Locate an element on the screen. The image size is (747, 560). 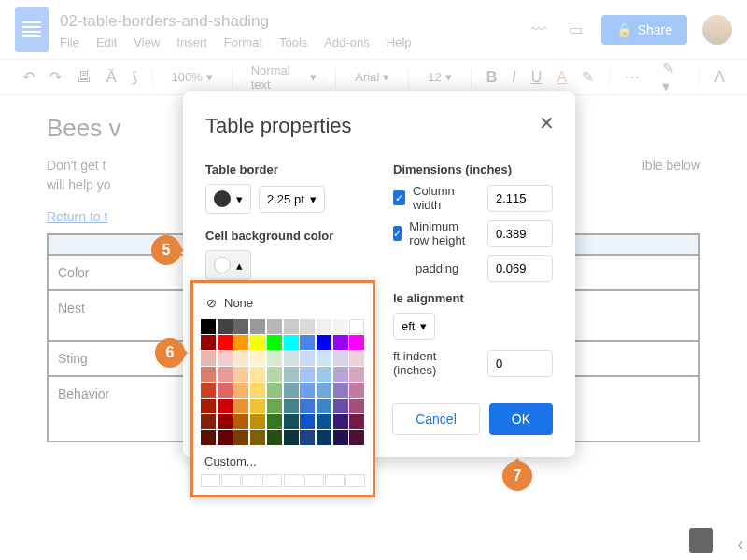
annotation-7: 7 is located at coordinates (517, 476).